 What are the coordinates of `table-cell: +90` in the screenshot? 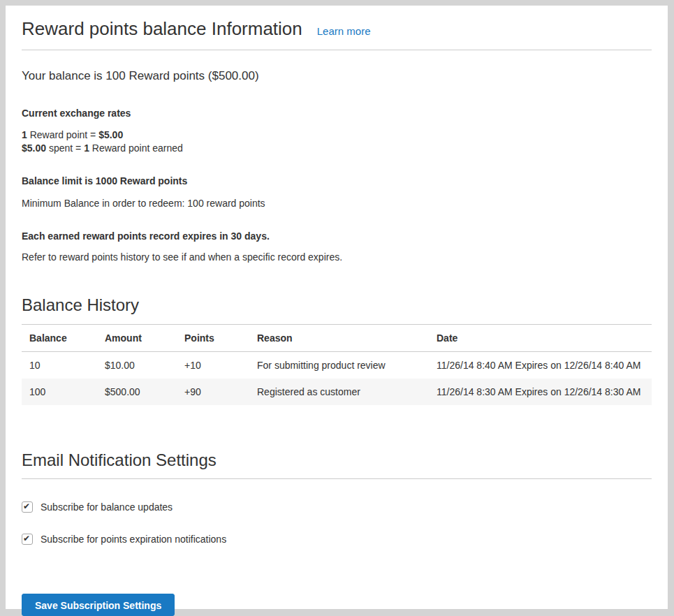 It's located at (213, 392).